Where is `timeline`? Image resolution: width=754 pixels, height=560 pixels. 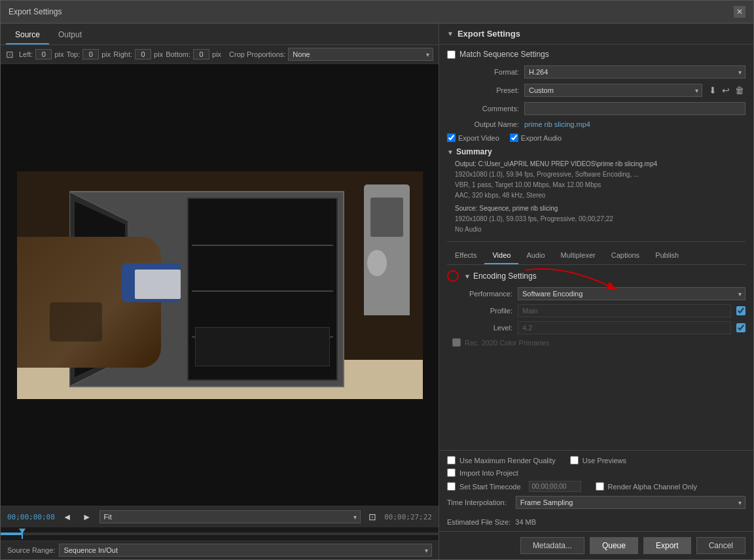
timeline is located at coordinates (220, 534).